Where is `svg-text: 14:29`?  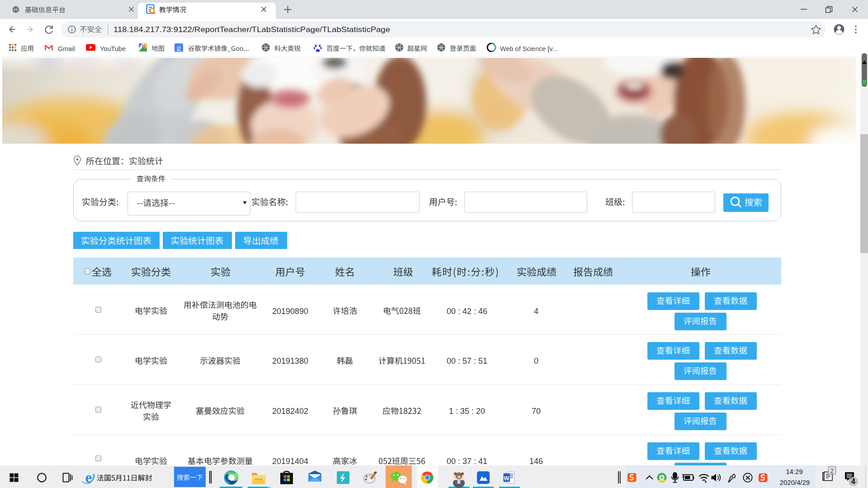 svg-text: 14:29 is located at coordinates (794, 472).